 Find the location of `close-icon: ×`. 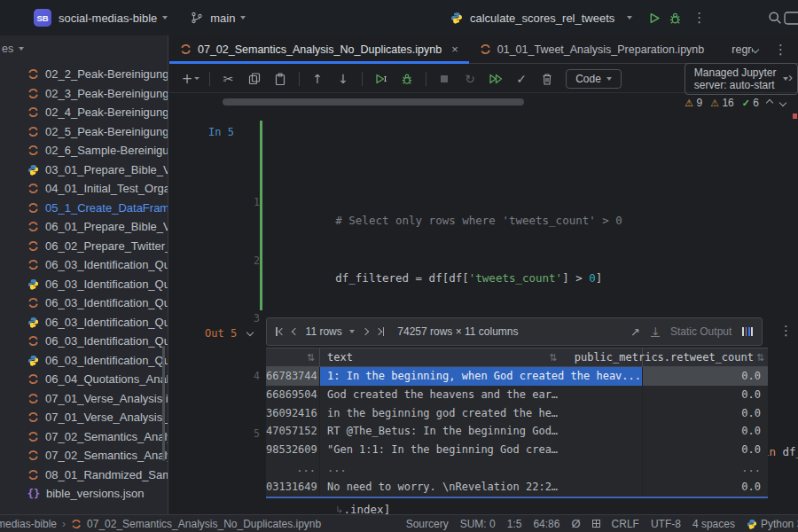

close-icon: × is located at coordinates (455, 50).